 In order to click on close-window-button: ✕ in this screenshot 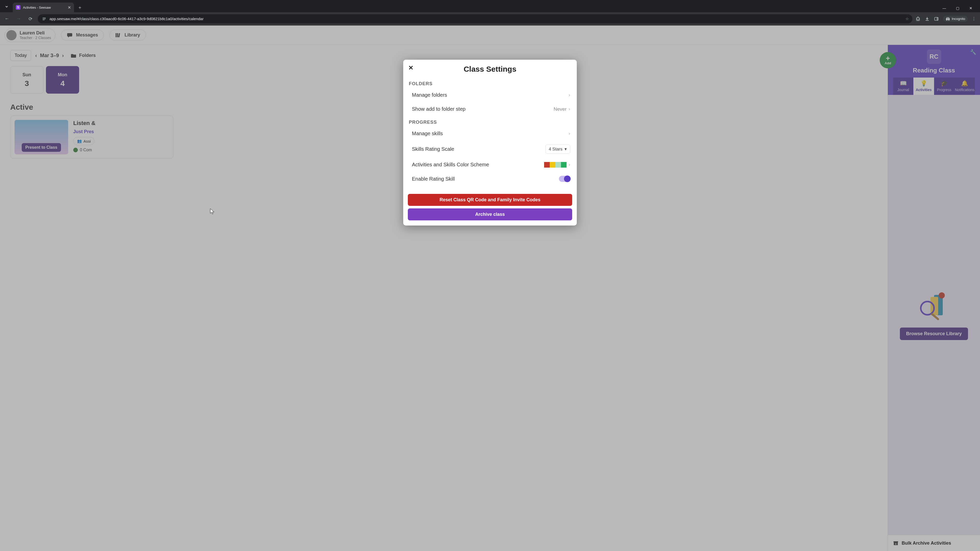, I will do `click(971, 8)`.